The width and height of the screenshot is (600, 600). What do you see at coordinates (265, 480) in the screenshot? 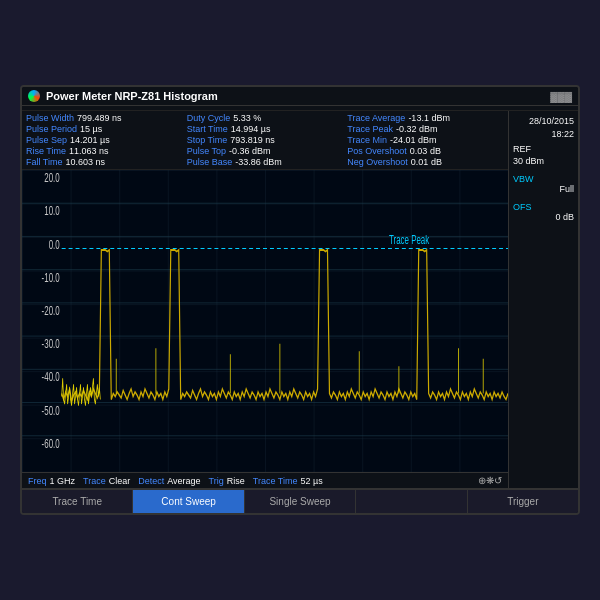
I see `status-bar: Freq 1 GHz Trace Clear Detect Average Tr…` at bounding box center [265, 480].